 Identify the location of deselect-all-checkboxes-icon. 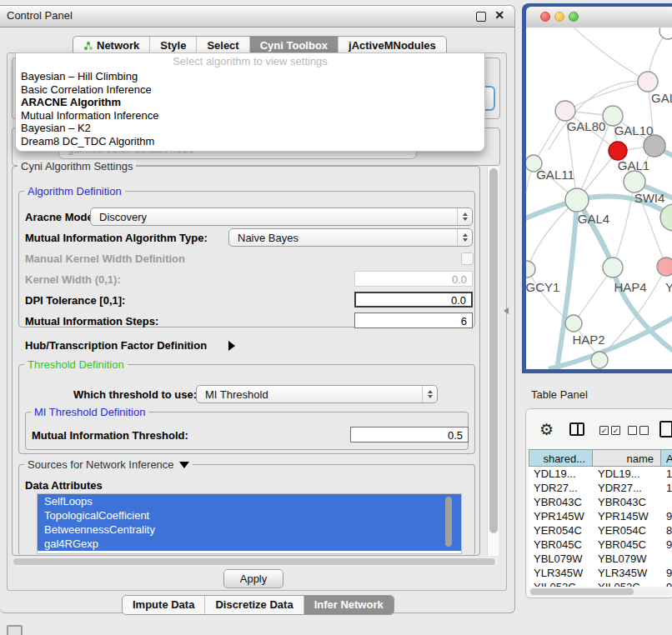
(639, 430).